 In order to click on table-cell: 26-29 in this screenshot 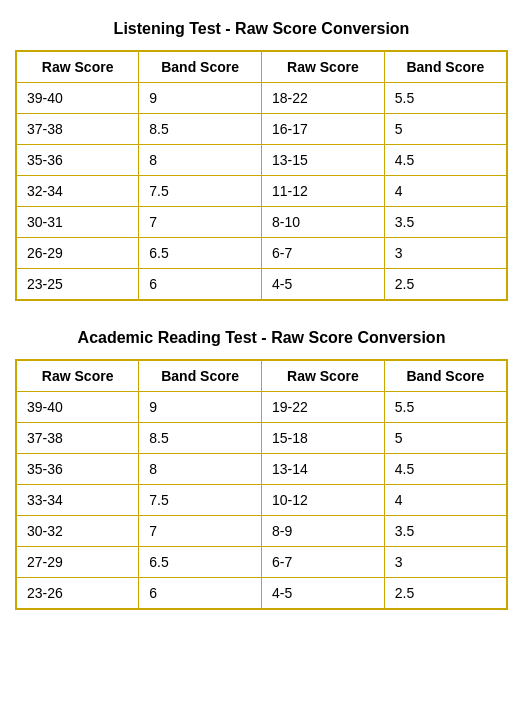, I will do `click(78, 254)`.